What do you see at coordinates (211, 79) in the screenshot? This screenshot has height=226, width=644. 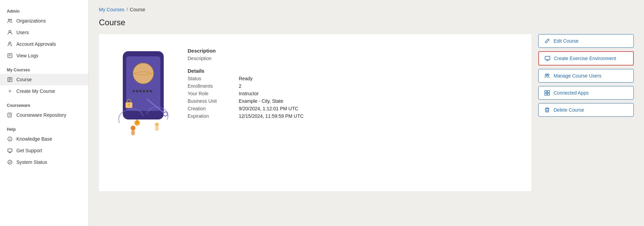 I see `field-label-0: Status` at bounding box center [211, 79].